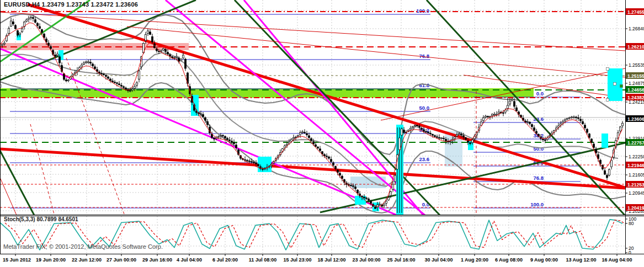 This screenshot has width=644, height=267. I want to click on svg-text: 1 Aug 20:00, so click(475, 260).